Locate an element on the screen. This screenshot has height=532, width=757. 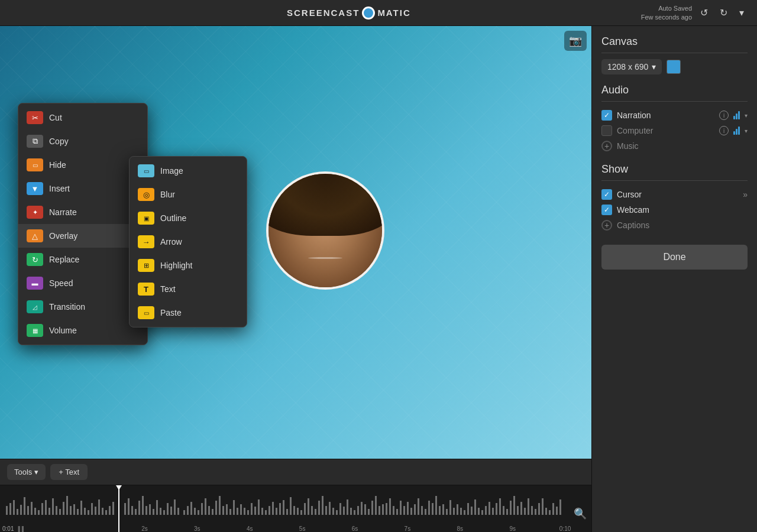
audio-divider is located at coordinates (674, 102).